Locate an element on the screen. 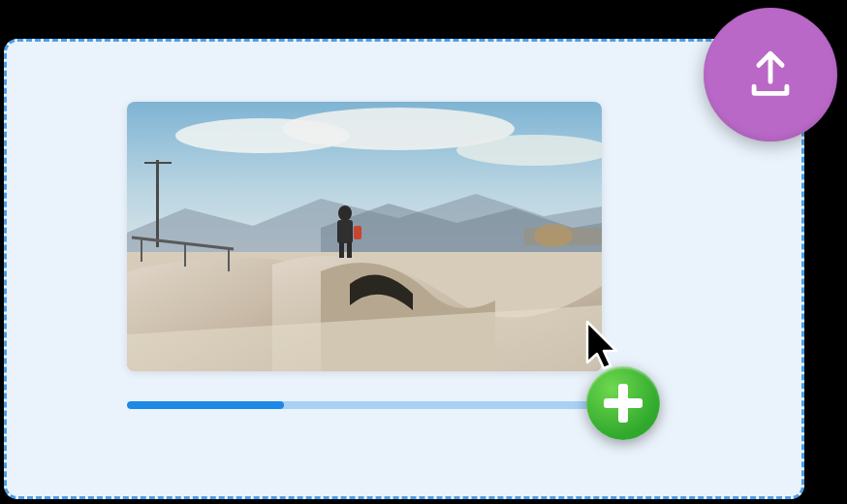 The height and width of the screenshot is (504, 847). upload-progress-fill is located at coordinates (205, 405).